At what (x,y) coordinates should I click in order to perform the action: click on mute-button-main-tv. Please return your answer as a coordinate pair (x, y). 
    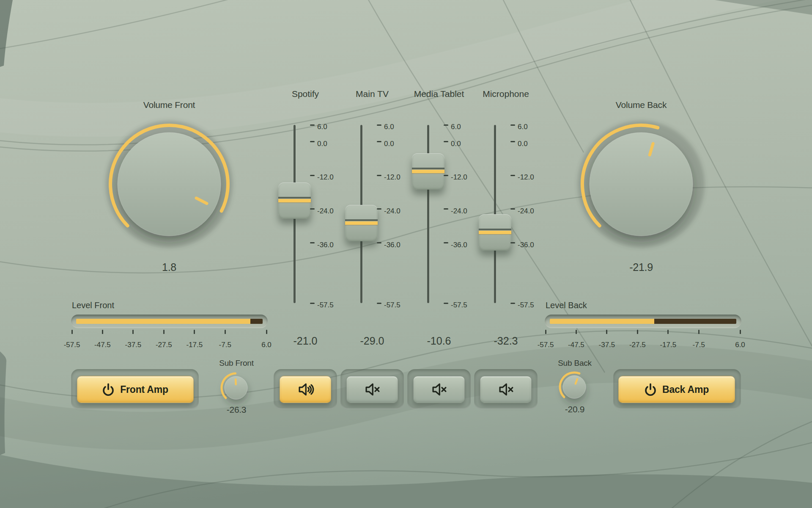
    Looking at the image, I should click on (372, 389).